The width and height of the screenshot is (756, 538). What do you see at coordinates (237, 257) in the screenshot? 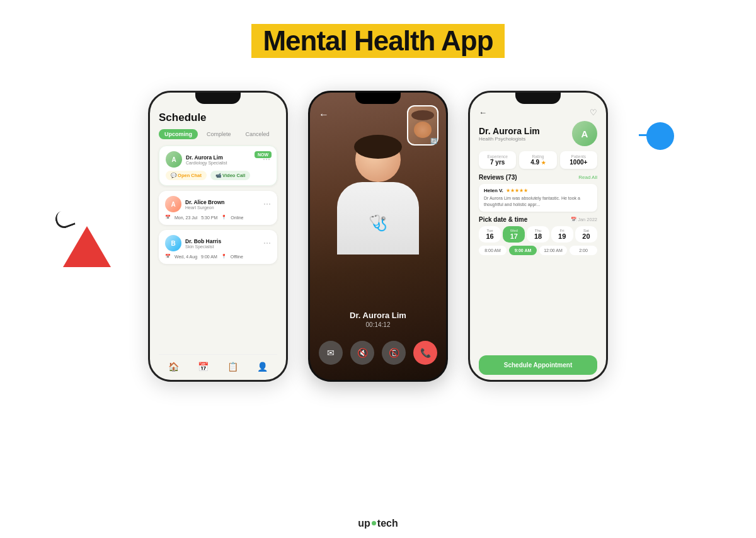
I see `appt-mode-3: Offline` at bounding box center [237, 257].